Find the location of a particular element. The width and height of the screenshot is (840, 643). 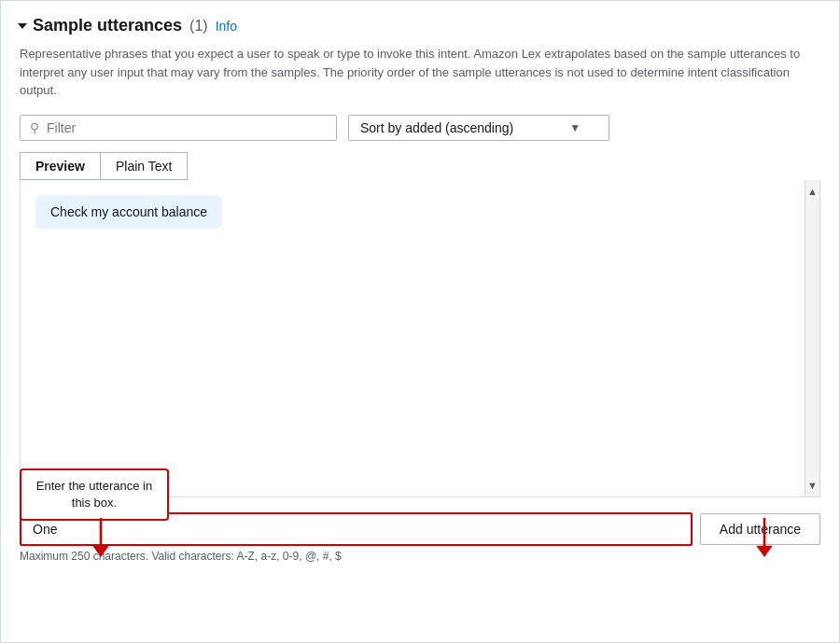

filter-input is located at coordinates (187, 128).